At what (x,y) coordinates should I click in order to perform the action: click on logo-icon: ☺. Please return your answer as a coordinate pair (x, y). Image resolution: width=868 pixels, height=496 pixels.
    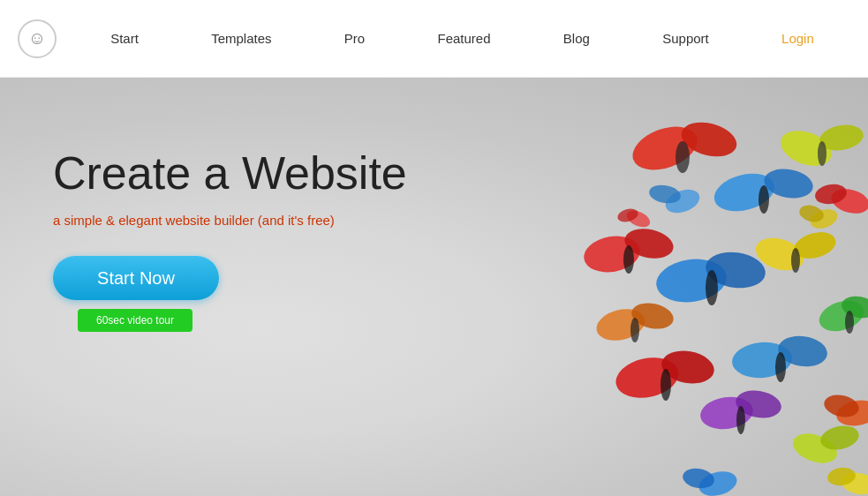
    Looking at the image, I should click on (37, 39).